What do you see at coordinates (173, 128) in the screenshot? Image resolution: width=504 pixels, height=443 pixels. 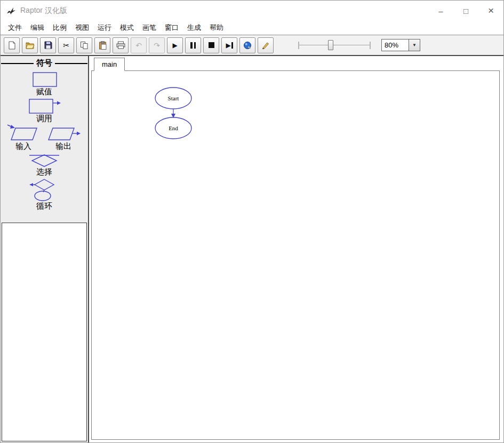 I see `end-node-label: End` at bounding box center [173, 128].